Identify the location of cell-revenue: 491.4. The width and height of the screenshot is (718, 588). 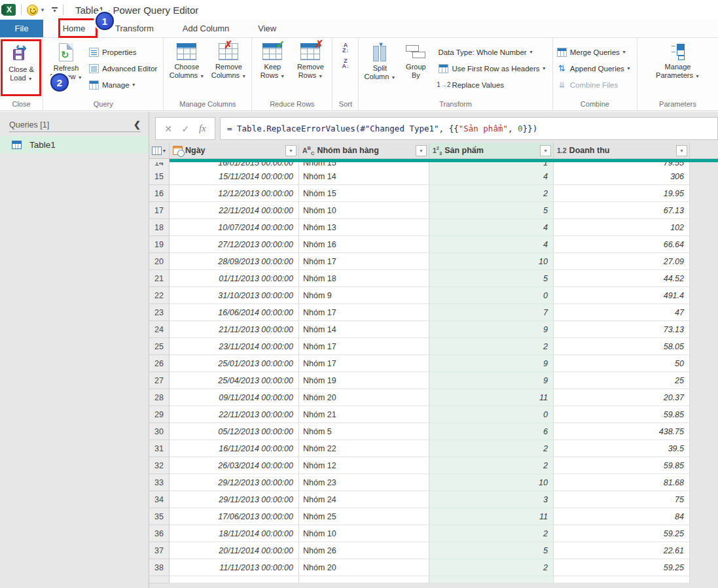
(622, 296).